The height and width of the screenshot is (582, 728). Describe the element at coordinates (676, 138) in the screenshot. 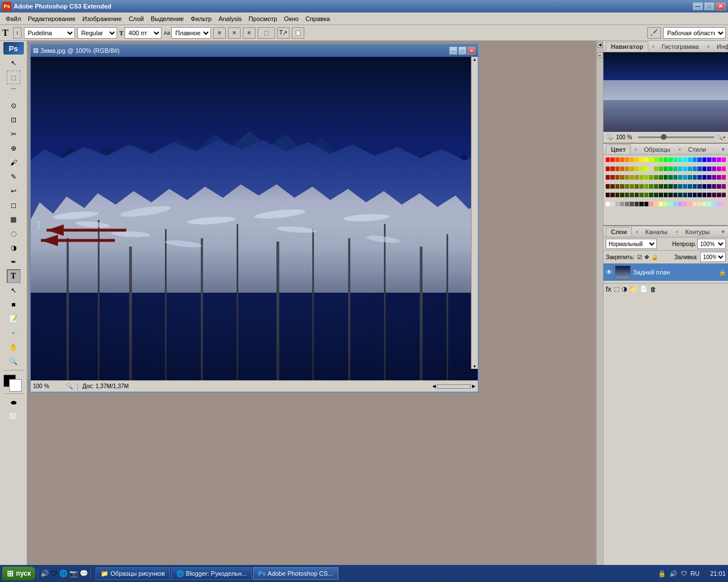

I see `zoom-slider` at that location.